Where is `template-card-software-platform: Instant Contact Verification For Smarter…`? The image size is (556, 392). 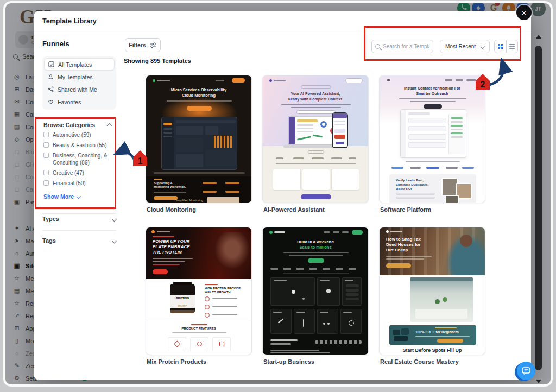
template-card-software-platform: Instant Contact Verification For Smarter… is located at coordinates (432, 139).